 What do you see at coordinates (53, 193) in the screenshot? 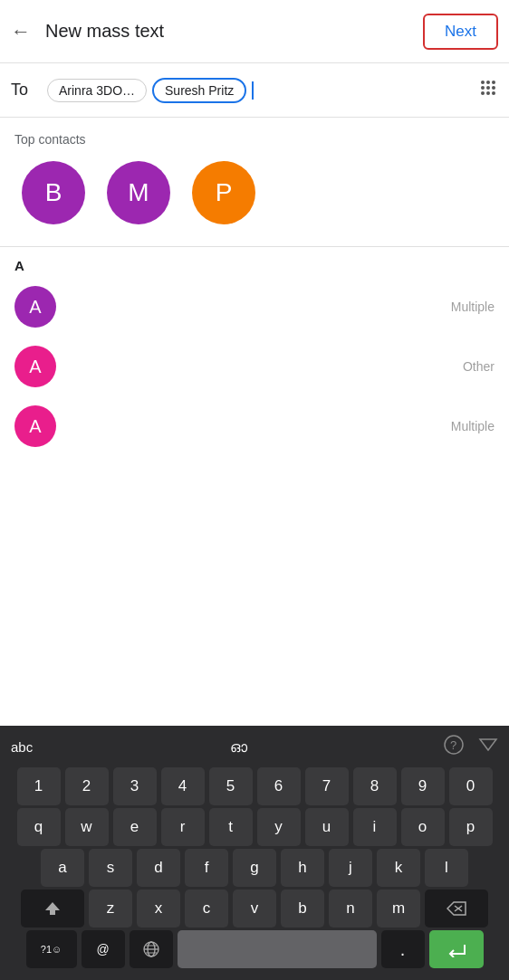
I see `avatar-b: B` at bounding box center [53, 193].